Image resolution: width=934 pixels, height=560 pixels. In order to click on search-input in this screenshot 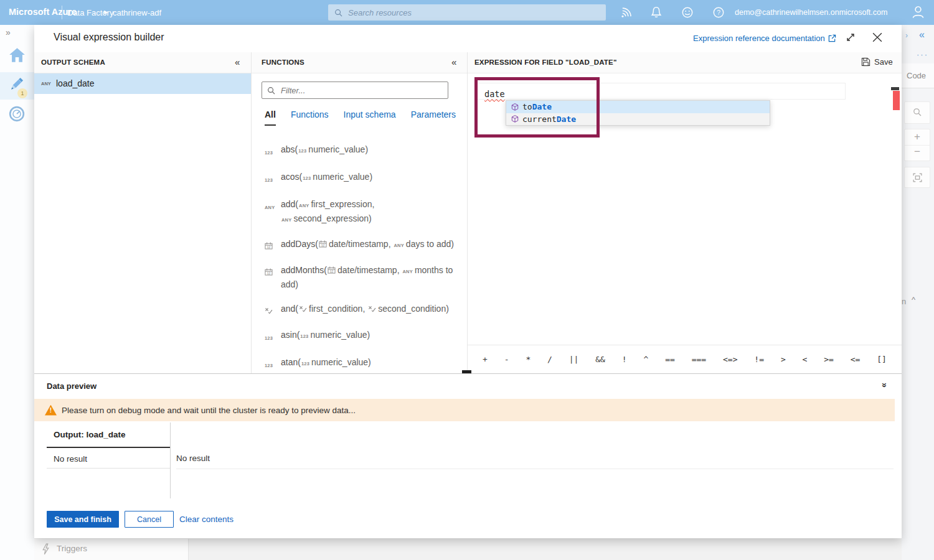, I will do `click(467, 12)`.